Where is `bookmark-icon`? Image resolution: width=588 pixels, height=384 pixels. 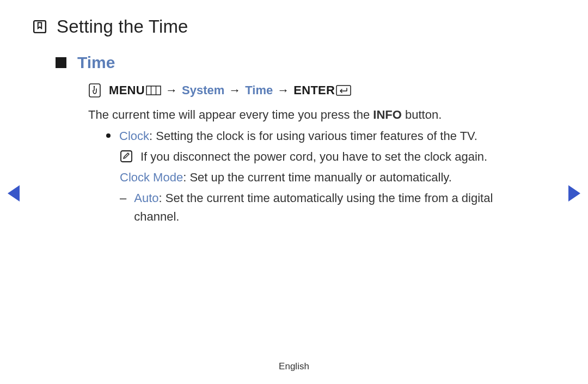
bookmark-icon is located at coordinates (40, 27).